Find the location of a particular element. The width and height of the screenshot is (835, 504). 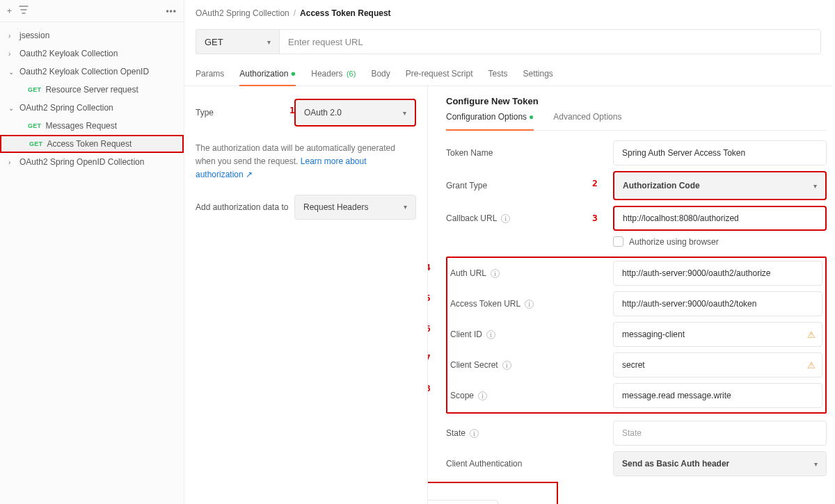

client-auth-label: Client Authentication is located at coordinates (530, 464).